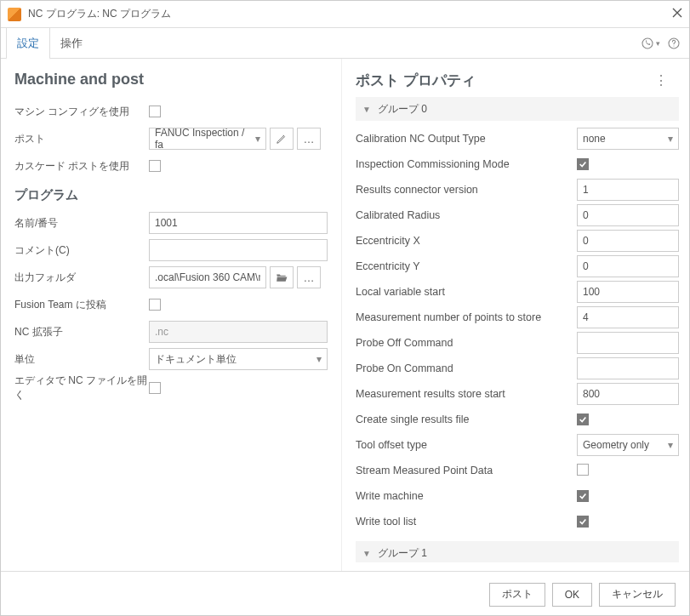 This screenshot has width=690, height=616. What do you see at coordinates (677, 13) in the screenshot?
I see `close-icon` at bounding box center [677, 13].